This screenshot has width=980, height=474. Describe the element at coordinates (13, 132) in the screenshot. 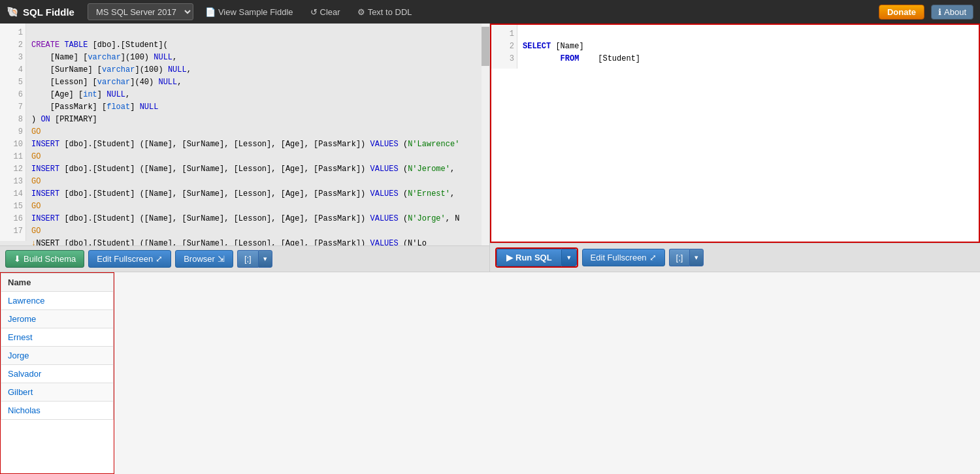

I see `line-numbers-left: 1234567891011121314151617` at that location.